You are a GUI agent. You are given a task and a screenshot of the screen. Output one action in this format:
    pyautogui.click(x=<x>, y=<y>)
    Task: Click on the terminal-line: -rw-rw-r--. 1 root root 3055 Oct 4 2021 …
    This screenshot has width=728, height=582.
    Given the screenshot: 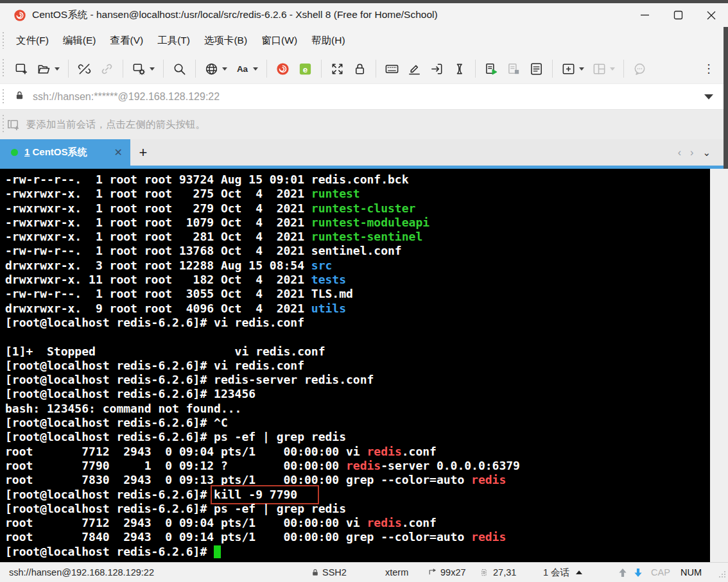 What is the action you would take?
    pyautogui.click(x=358, y=294)
    